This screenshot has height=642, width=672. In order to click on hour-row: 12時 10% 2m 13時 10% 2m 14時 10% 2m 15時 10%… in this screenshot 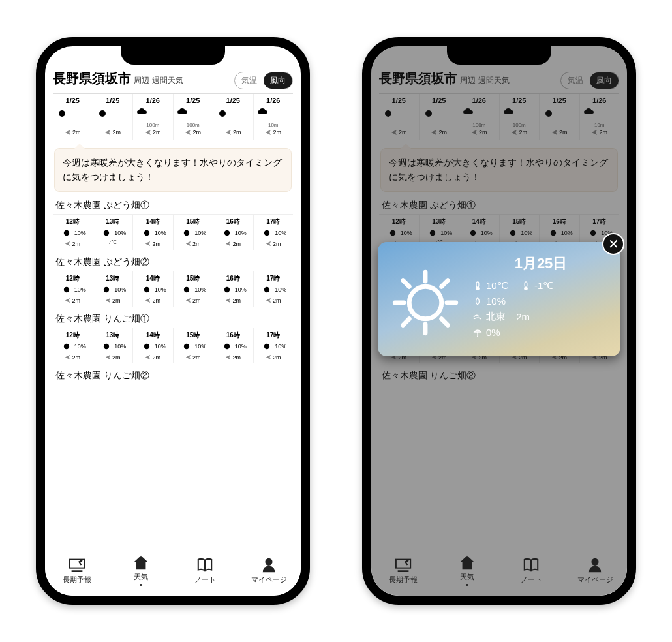, I will do `click(173, 288)`.